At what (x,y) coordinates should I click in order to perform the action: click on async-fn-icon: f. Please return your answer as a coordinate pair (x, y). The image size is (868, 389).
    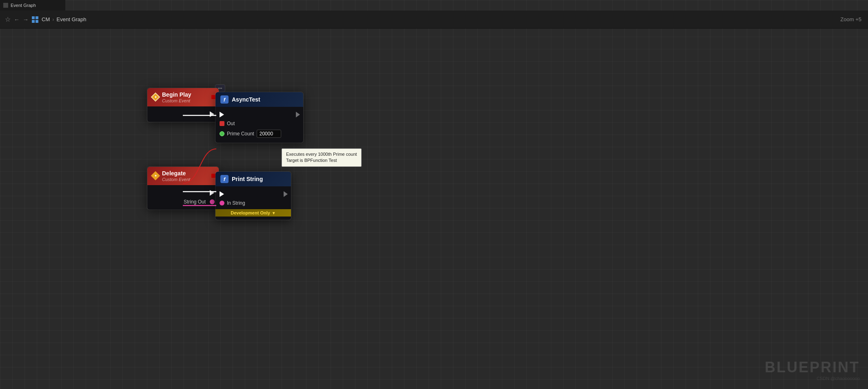
    Looking at the image, I should click on (224, 99).